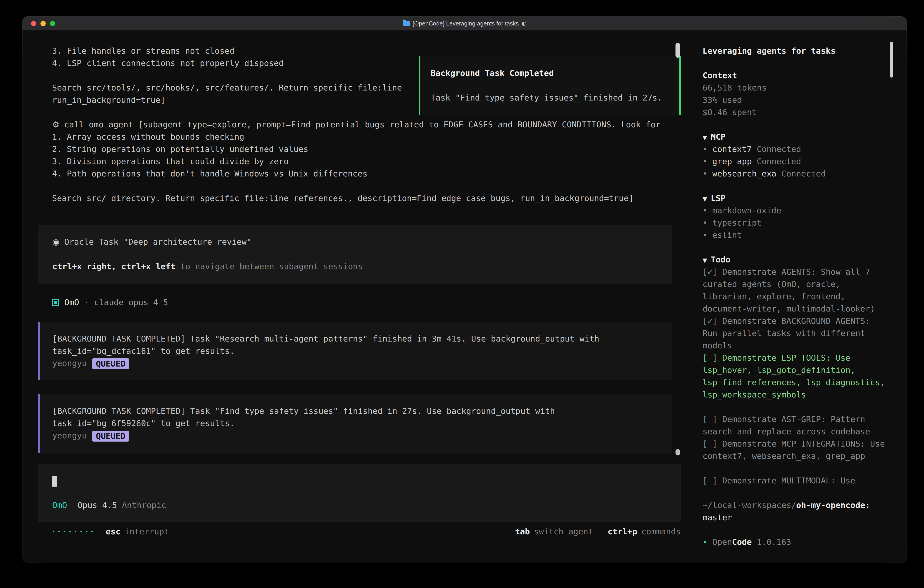  Describe the element at coordinates (60, 505) in the screenshot. I see `input-agent-name: OmO` at that location.